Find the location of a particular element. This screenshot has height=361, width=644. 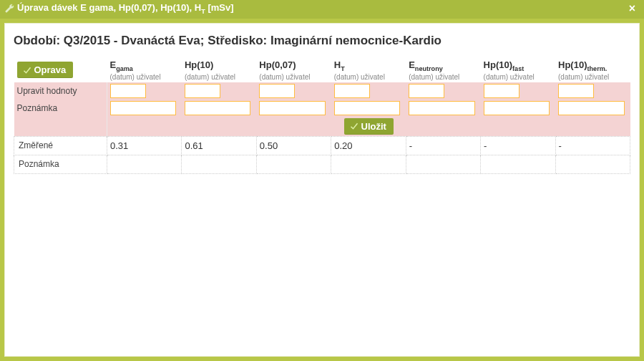

row-poznamka-edit: Poznámka is located at coordinates (322, 108).